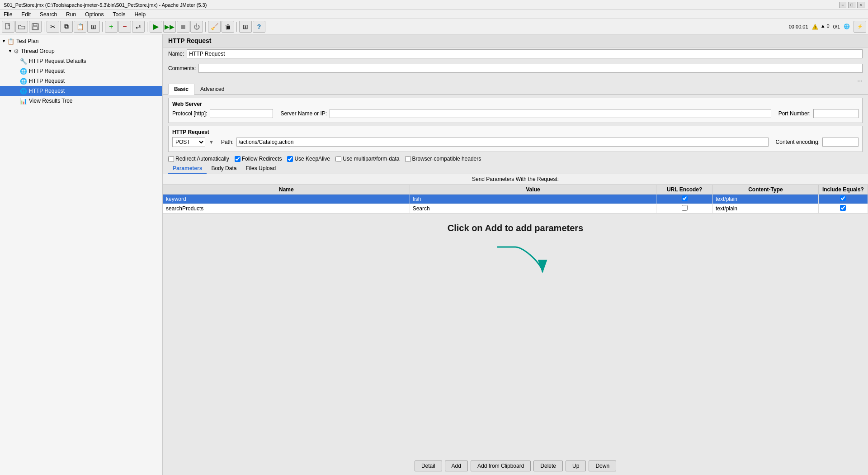  I want to click on help-toolbar-button: ?, so click(259, 27).